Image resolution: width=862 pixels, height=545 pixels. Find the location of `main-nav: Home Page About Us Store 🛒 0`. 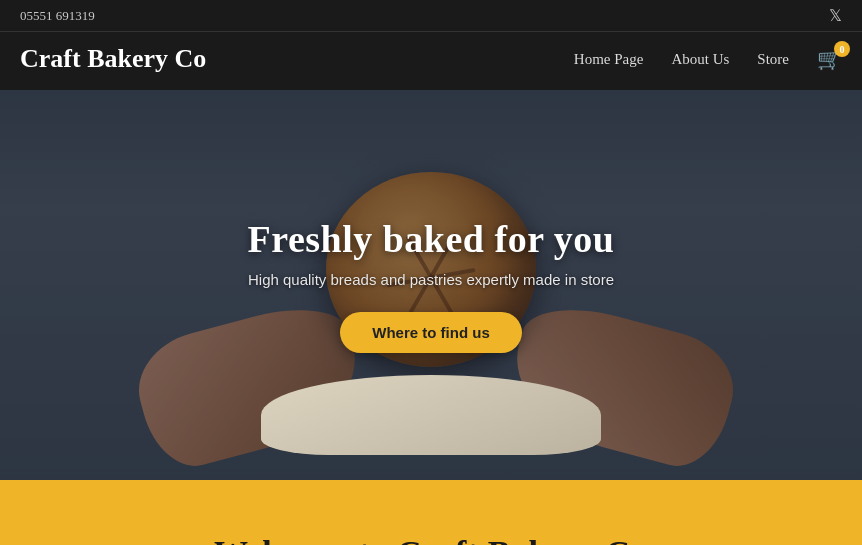

main-nav: Home Page About Us Store 🛒 0 is located at coordinates (708, 59).